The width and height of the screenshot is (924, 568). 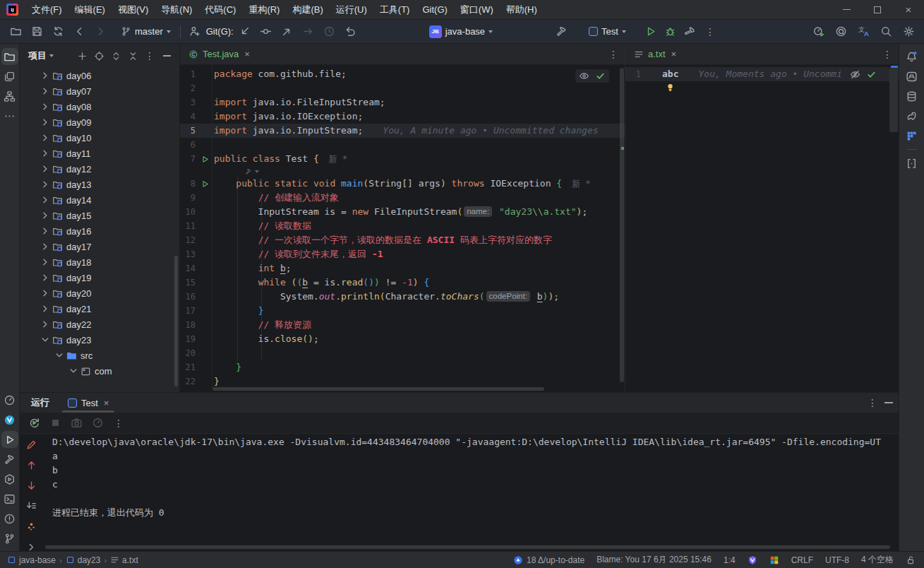 What do you see at coordinates (402, 381) in the screenshot?
I see `code-line: 22}` at bounding box center [402, 381].